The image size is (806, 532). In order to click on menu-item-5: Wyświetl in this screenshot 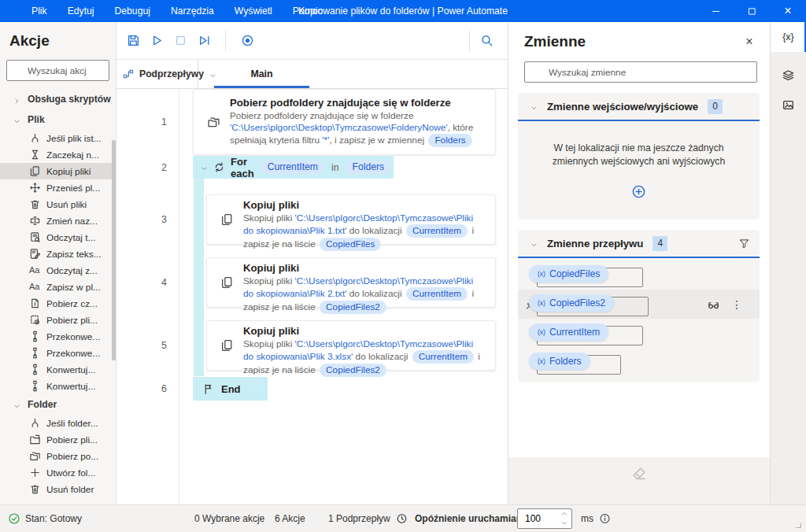, I will do `click(253, 11)`.